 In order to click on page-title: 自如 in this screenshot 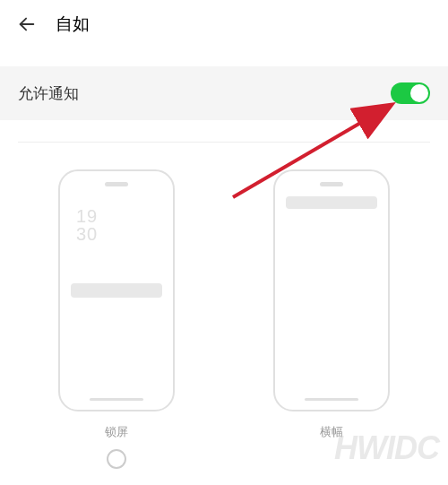, I will do `click(73, 24)`.